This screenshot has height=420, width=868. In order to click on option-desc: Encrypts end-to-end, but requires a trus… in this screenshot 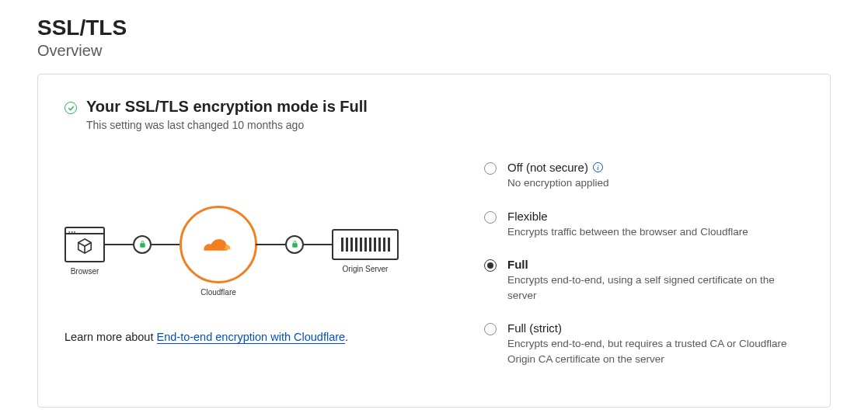, I will do `click(656, 351)`.